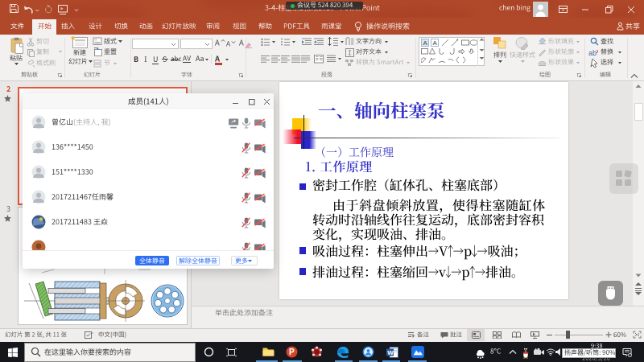  What do you see at coordinates (592, 53) in the screenshot?
I see `svg-text: ab` at bounding box center [592, 53].